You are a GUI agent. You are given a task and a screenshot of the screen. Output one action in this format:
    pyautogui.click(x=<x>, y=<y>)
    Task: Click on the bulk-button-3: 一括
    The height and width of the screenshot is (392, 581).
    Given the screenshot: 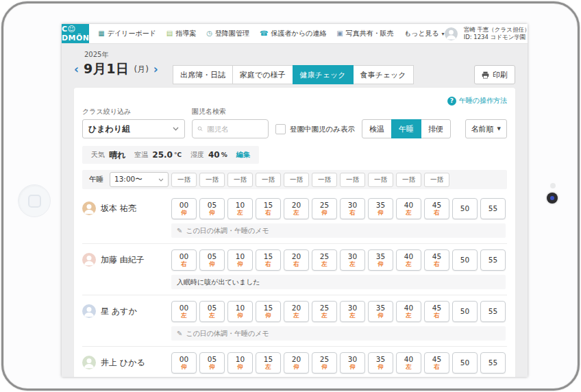 What is the action you would take?
    pyautogui.click(x=269, y=180)
    